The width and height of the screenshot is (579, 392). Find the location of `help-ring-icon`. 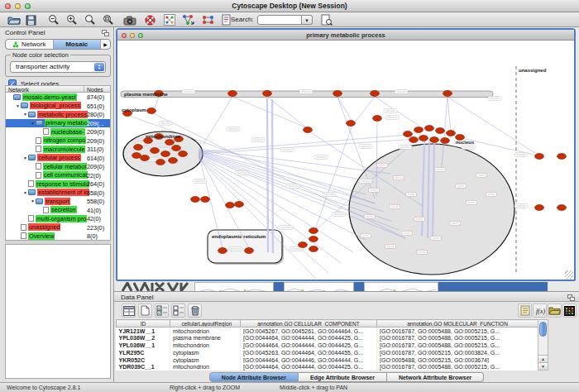

help-ring-icon is located at coordinates (150, 20).